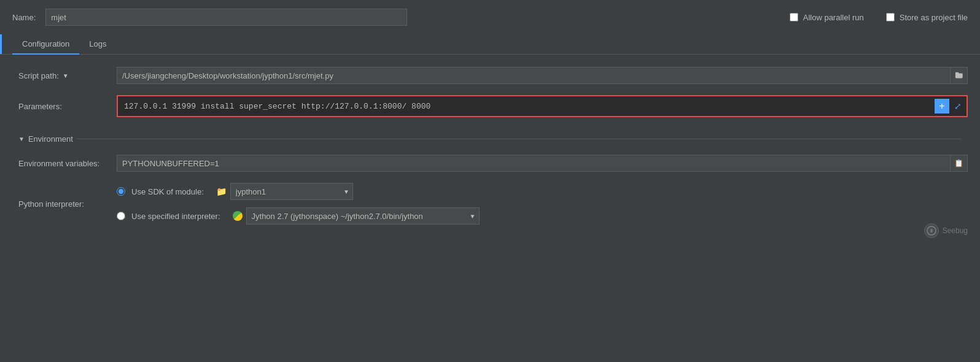  What do you see at coordinates (66, 76) in the screenshot?
I see `script-path-arrow-icon: ▼` at bounding box center [66, 76].